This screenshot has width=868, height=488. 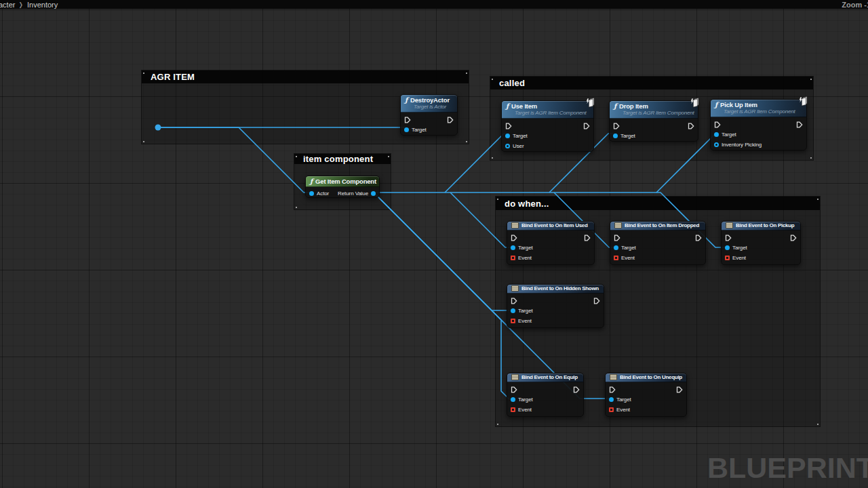 I want to click on node-bind-event-on-hidden-shown: Bind Event to On Hidden ShownTargetEvent, so click(x=555, y=306).